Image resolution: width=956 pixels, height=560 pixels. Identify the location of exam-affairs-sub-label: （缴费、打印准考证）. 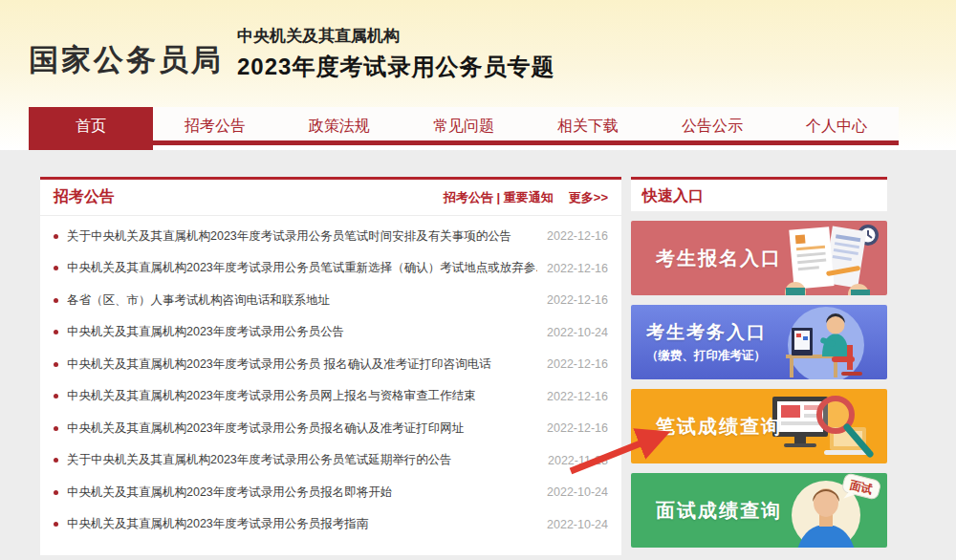
(706, 355).